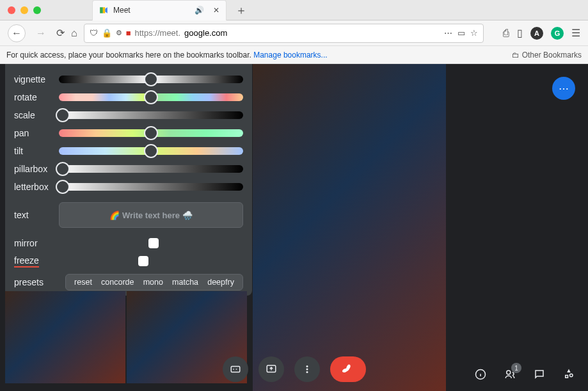 The image size is (588, 391). Describe the element at coordinates (307, 369) in the screenshot. I see `more-button` at that location.